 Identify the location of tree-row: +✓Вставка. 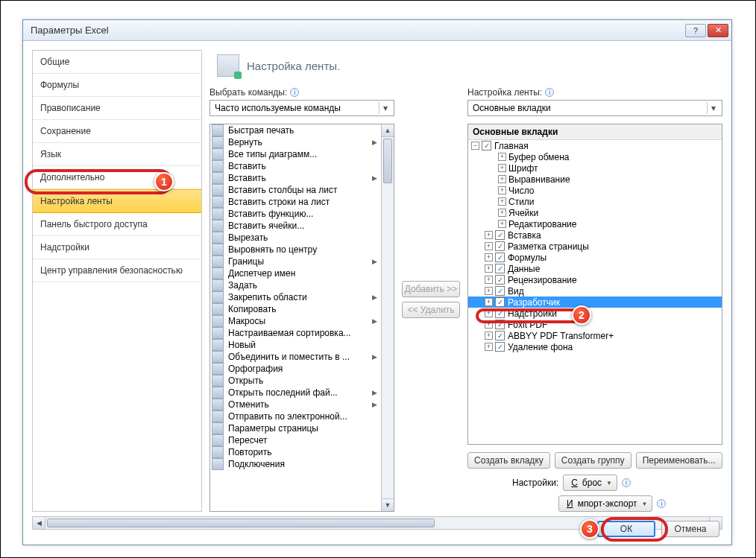
(595, 235).